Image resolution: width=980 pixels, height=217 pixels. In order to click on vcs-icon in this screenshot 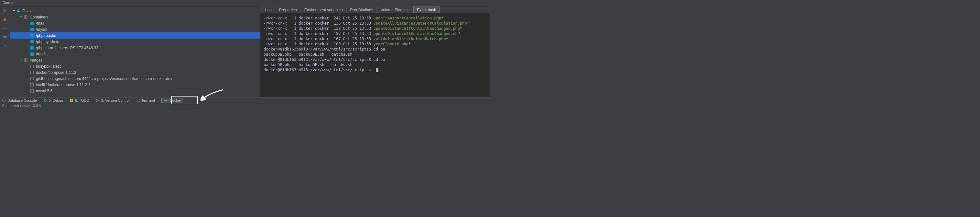, I will do `click(98, 101)`.